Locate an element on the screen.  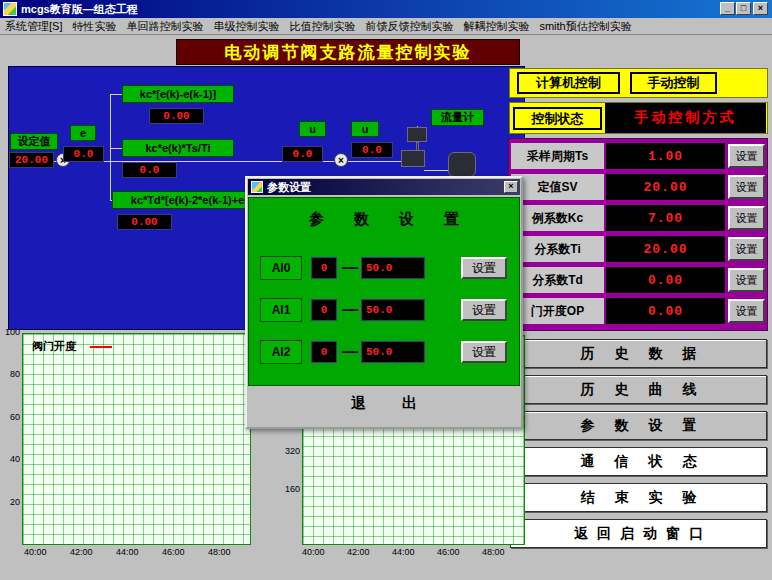
ai2-low-display: 0 is located at coordinates (324, 352).